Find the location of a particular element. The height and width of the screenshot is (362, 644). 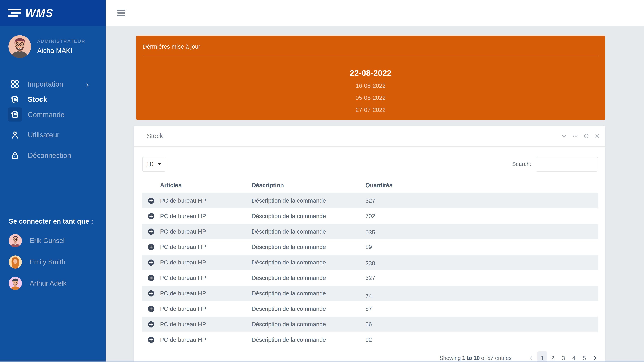

collapse-chevron-icon is located at coordinates (564, 136).